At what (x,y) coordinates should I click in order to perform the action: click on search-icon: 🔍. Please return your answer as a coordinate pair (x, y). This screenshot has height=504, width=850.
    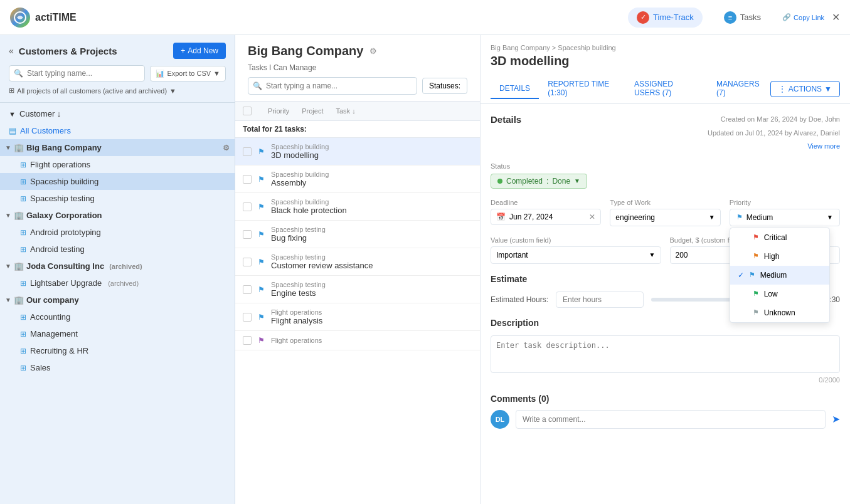
    Looking at the image, I should click on (19, 73).